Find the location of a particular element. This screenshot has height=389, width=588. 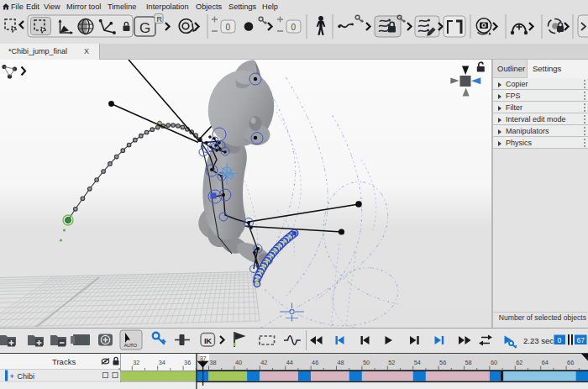

svg-text: 50 is located at coordinates (366, 363).